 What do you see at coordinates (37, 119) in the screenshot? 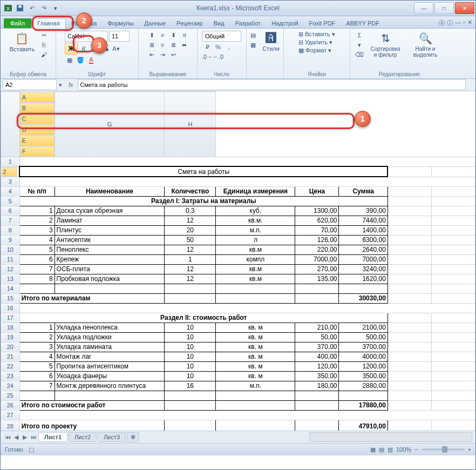
I see `col-header-c: C` at bounding box center [37, 119].